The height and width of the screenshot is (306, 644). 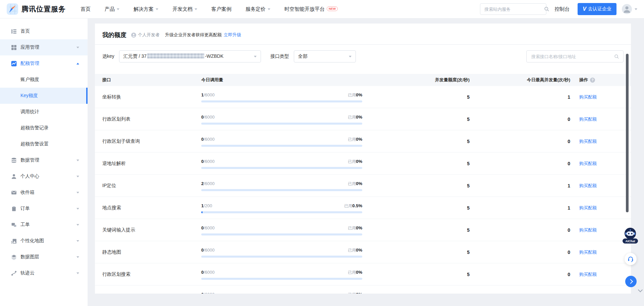 I want to click on sidebar-item-应用管理: 应用管理, so click(x=44, y=47).